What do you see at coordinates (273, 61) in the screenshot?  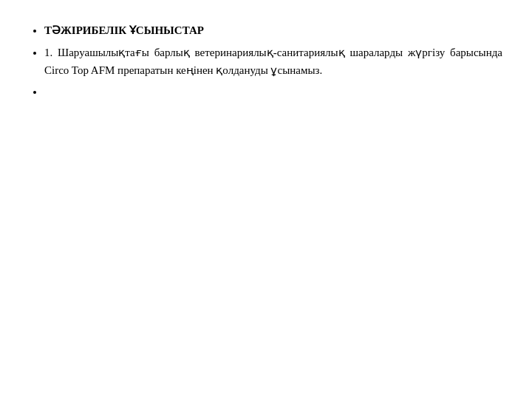 I see `body-paragraph: 1. Шаруашылықтағы барлық ветеринариялық-…` at bounding box center [273, 61].